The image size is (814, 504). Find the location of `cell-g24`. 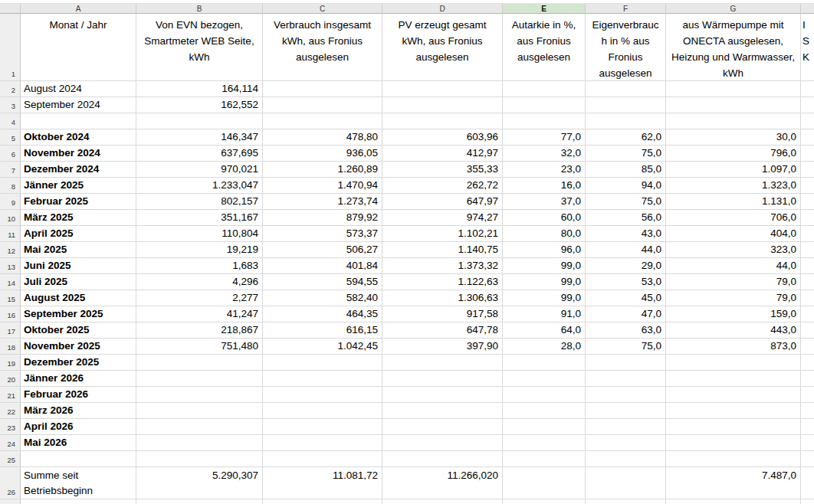

cell-g24 is located at coordinates (734, 443).